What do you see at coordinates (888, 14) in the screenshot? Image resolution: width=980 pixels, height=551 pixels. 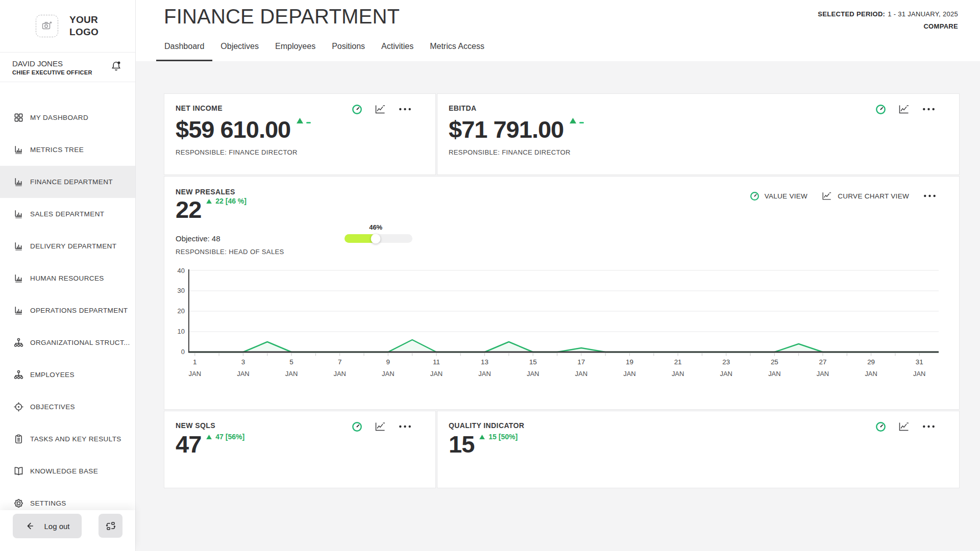 I see `selected-period: SELECTED PERIOD:1 - 31 JANUARY, 2025` at bounding box center [888, 14].